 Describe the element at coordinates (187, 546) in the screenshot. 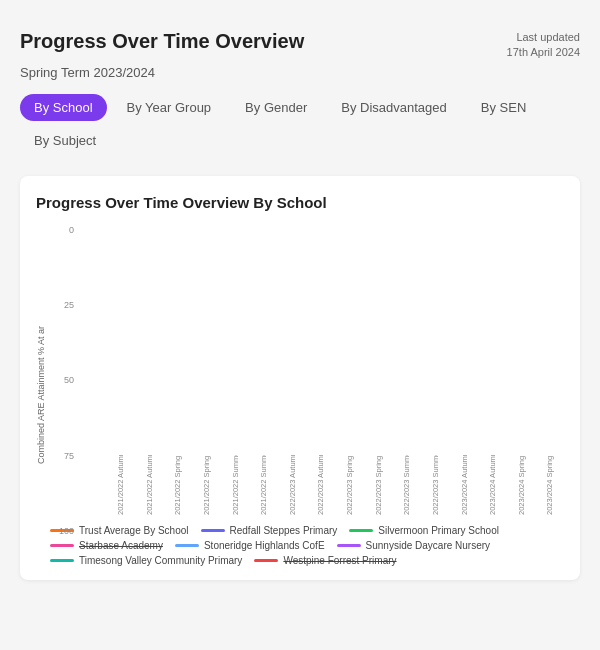

I see `legend-color-stoneridge` at that location.